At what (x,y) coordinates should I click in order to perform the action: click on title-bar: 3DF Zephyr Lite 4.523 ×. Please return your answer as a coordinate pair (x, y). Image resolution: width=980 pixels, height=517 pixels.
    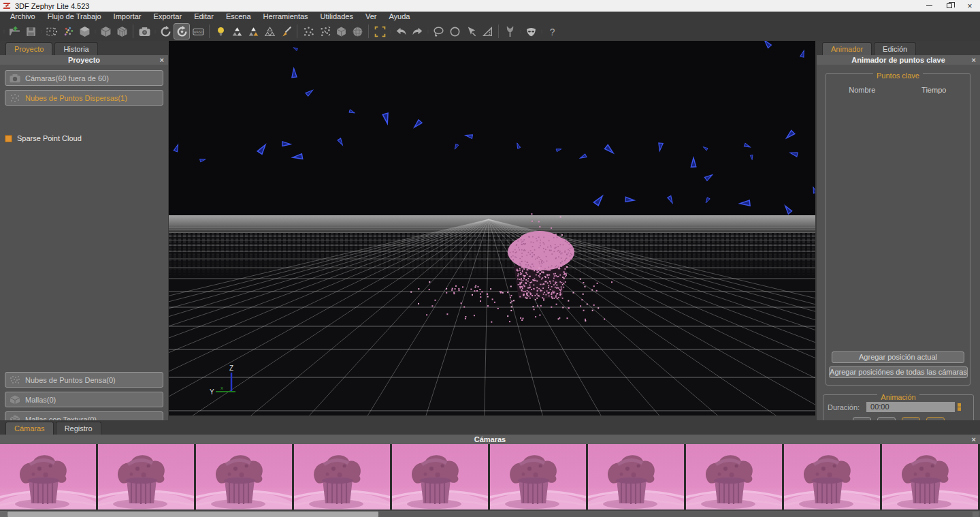
    Looking at the image, I should click on (490, 5).